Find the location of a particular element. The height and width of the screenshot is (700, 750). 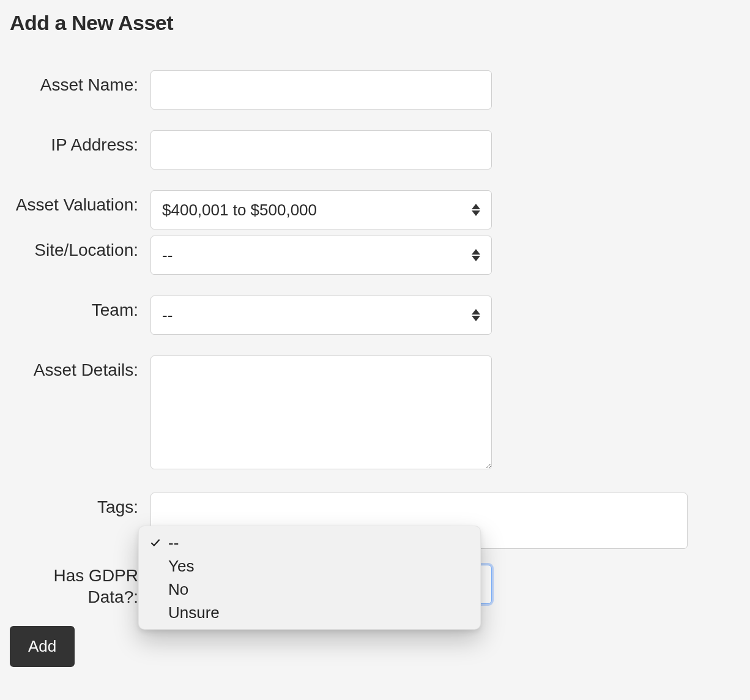

asset-valuation-value: $400,001 to $500,000 is located at coordinates (240, 210).